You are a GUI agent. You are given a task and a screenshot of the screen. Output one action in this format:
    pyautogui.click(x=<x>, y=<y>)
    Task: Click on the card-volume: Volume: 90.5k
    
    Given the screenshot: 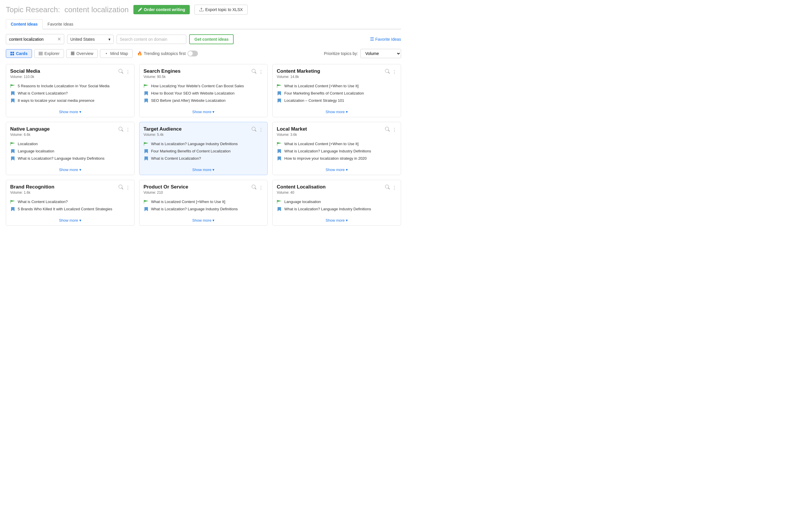 What is the action you would take?
    pyautogui.click(x=162, y=77)
    